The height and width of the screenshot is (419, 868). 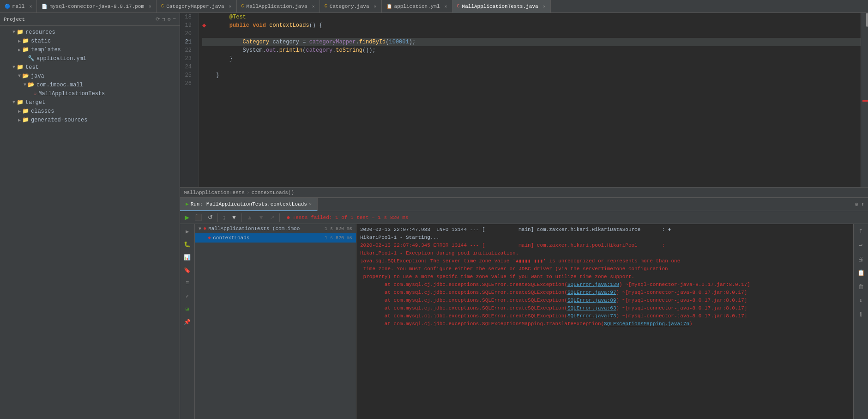 What do you see at coordinates (195, 6) in the screenshot?
I see `tab-categorymapper-label: CategoryMapper.java` at bounding box center [195, 6].